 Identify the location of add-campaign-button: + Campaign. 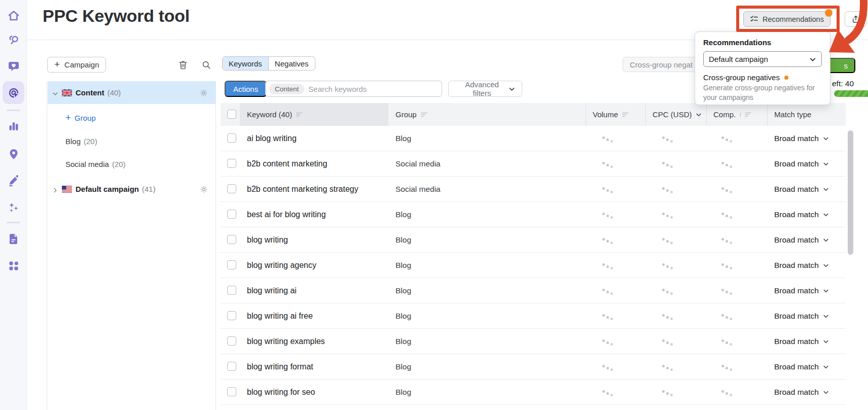
(77, 65).